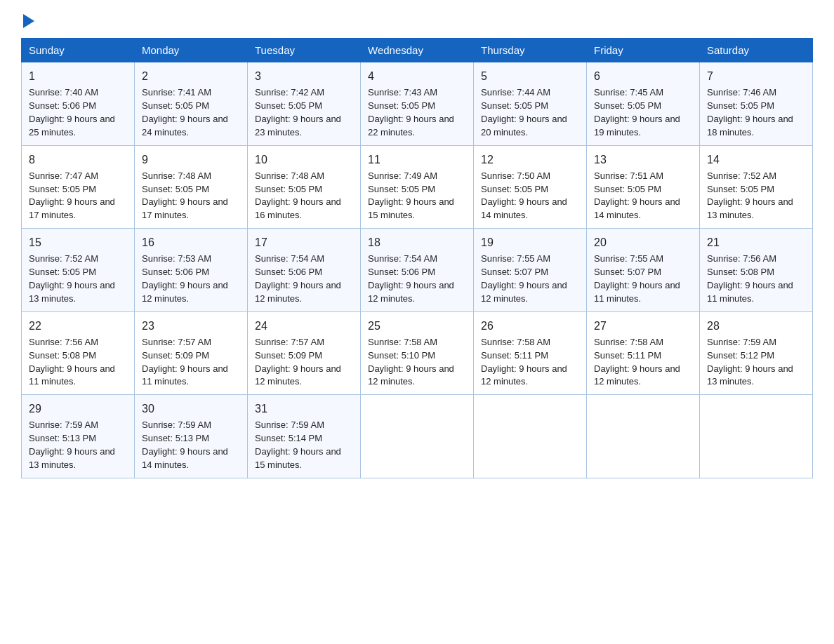 This screenshot has height=644, width=834. Describe the element at coordinates (515, 355) in the screenshot. I see `sunset-label: Sunset: 5:11 PM` at that location.